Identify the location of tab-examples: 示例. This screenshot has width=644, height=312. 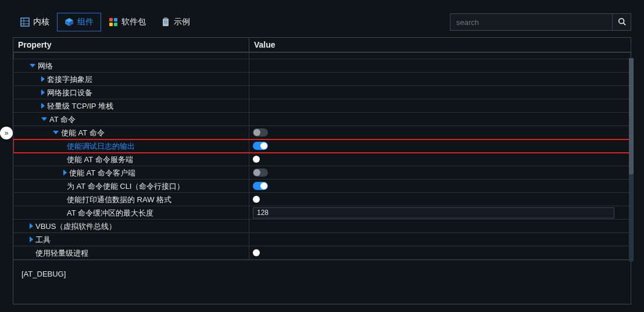
(176, 22).